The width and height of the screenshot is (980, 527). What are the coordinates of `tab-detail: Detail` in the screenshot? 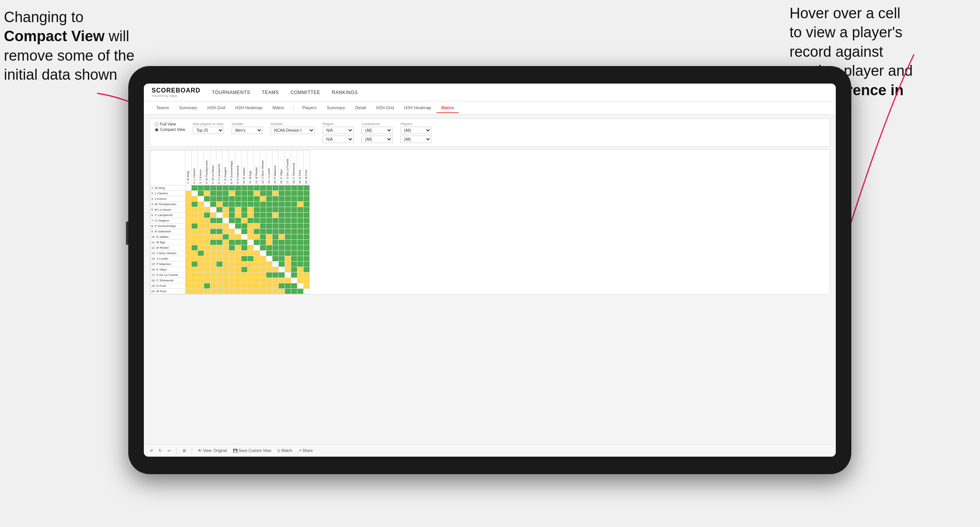 It's located at (361, 108).